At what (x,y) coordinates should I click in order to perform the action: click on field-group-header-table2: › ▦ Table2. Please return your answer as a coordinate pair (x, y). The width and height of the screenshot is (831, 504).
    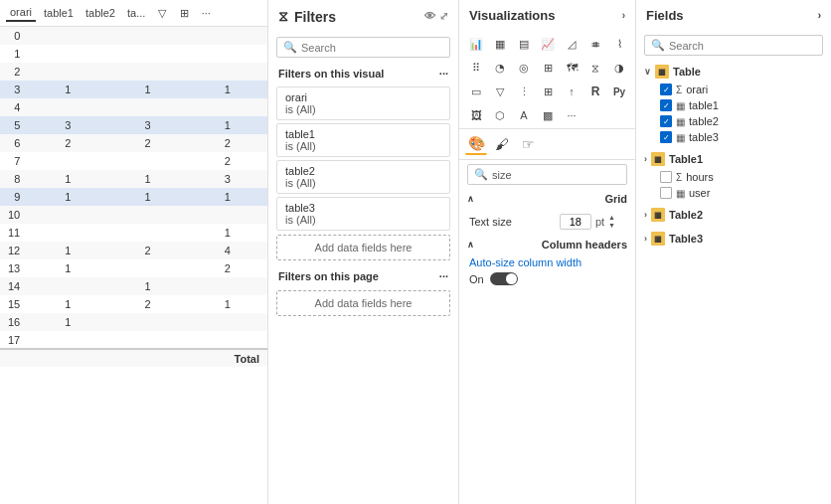
    Looking at the image, I should click on (734, 215).